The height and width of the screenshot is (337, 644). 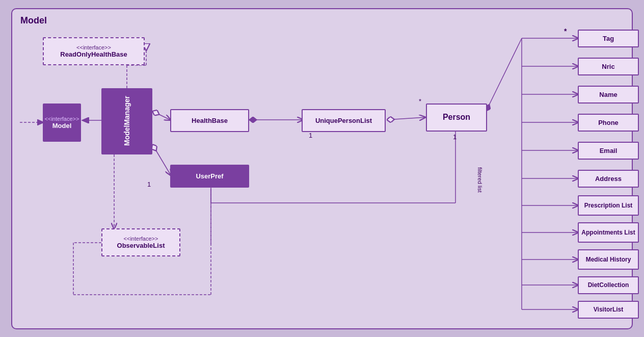 What do you see at coordinates (480, 180) in the screenshot?
I see `svg-text: filtered list` at bounding box center [480, 180].